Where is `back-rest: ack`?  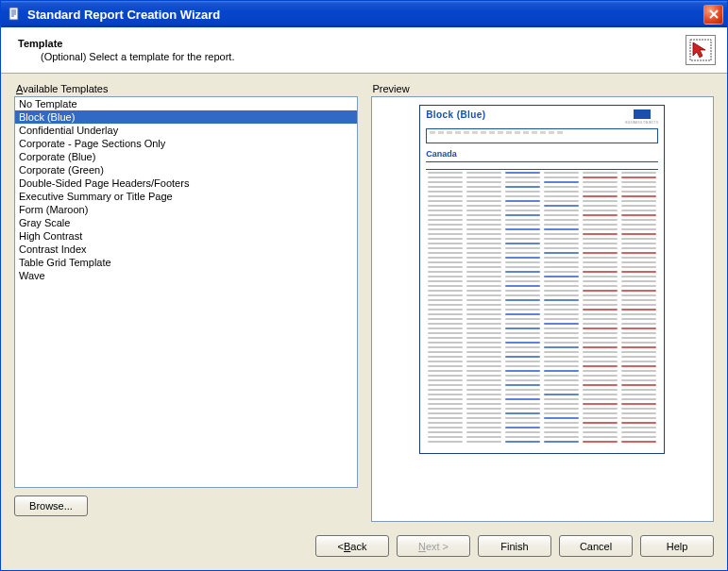 back-rest: ack is located at coordinates (359, 546).